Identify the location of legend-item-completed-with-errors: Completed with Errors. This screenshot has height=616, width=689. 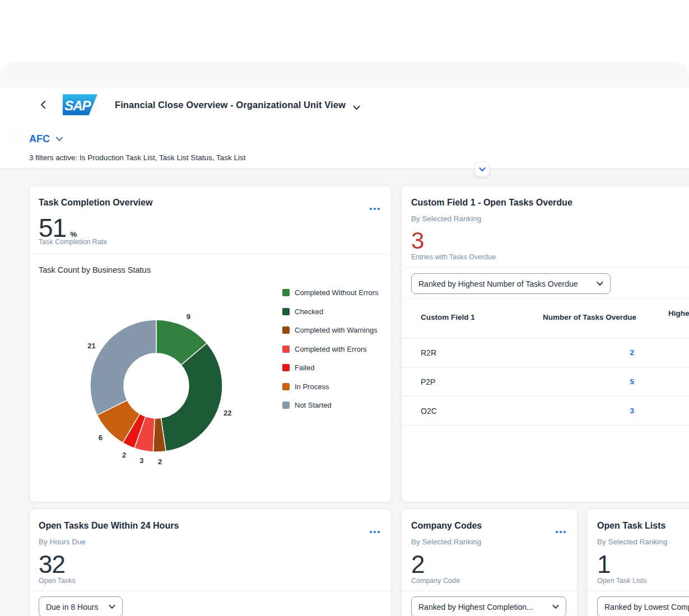
(330, 349).